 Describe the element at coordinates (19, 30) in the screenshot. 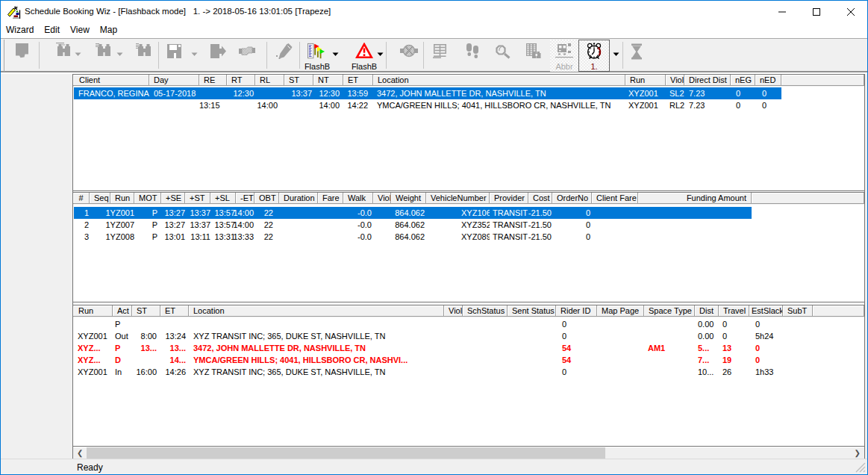

I see `menu-wizard: Wizard` at that location.